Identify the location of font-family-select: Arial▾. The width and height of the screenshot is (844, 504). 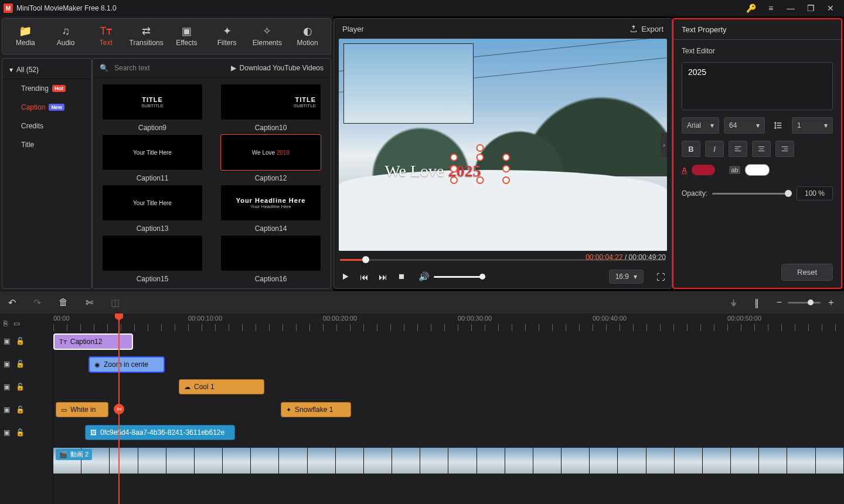
(700, 125).